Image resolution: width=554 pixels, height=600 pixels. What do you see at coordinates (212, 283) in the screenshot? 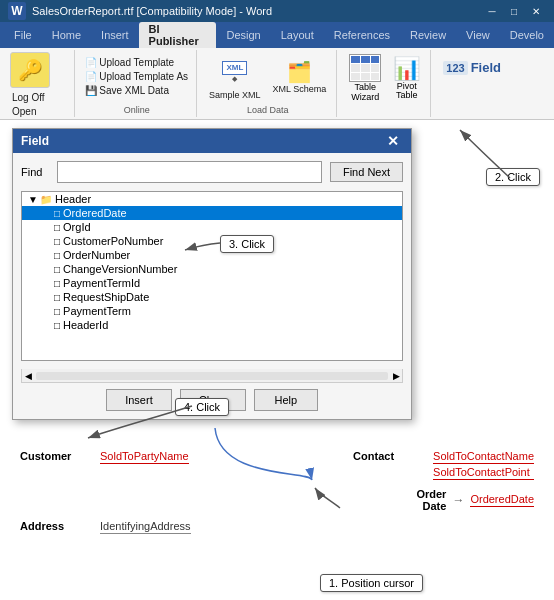
I see `tree-item-paymenttermid: □ PaymentTermId` at bounding box center [212, 283].